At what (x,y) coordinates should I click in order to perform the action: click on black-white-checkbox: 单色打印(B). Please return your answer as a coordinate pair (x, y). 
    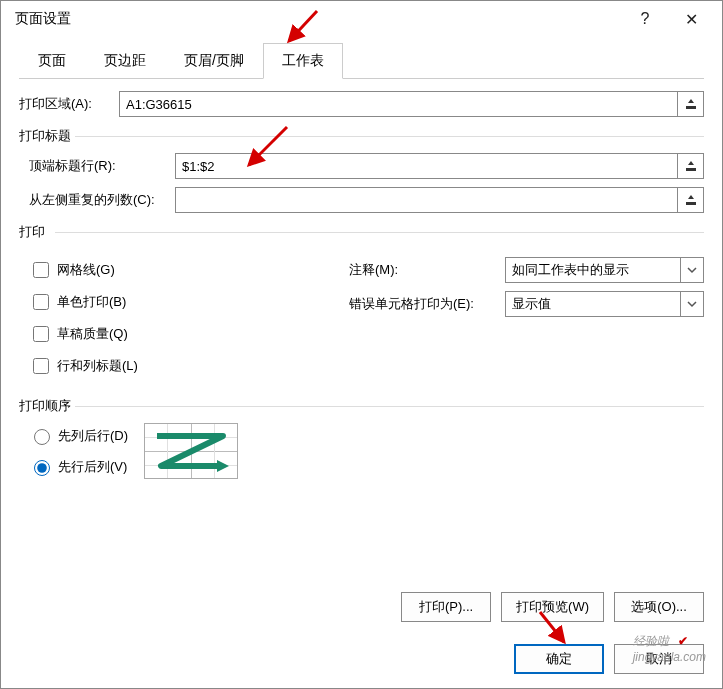
    Looking at the image, I should click on (179, 302).